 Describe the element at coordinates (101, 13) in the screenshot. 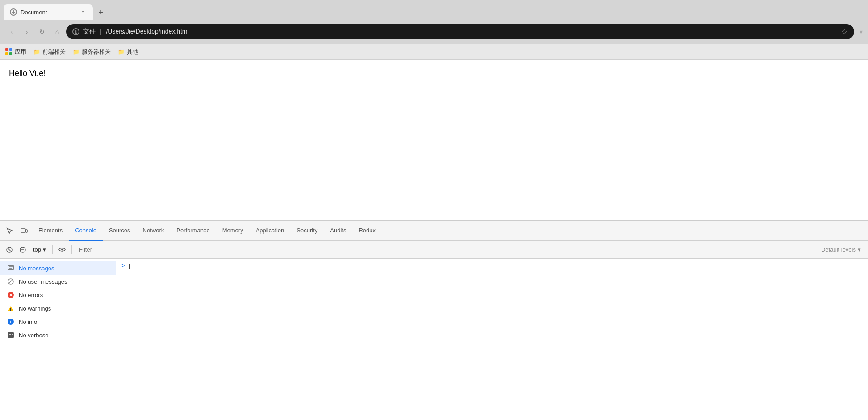

I see `new-tab-button: +` at that location.